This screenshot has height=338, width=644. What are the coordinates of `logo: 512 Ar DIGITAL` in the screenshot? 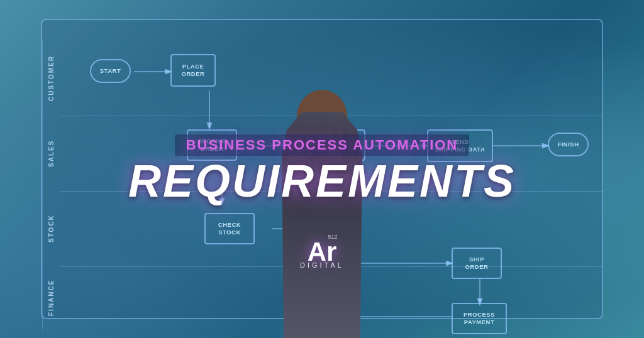 It's located at (322, 254).